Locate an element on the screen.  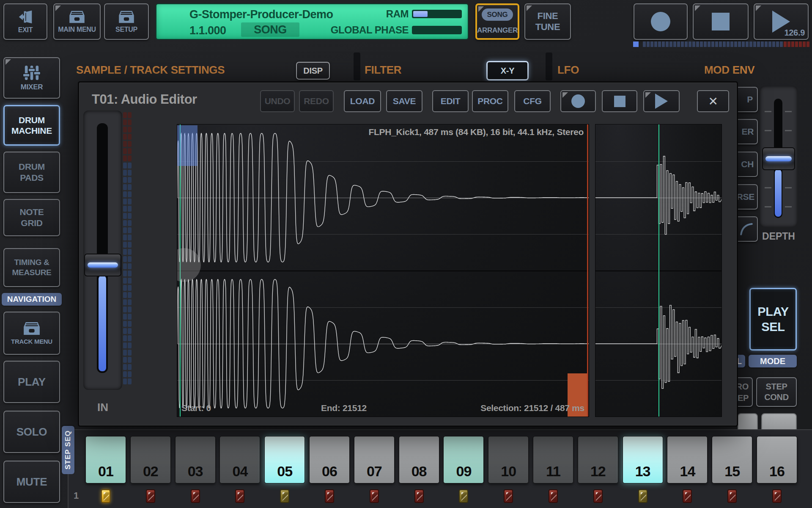
step-pad-11: 11 is located at coordinates (553, 460).